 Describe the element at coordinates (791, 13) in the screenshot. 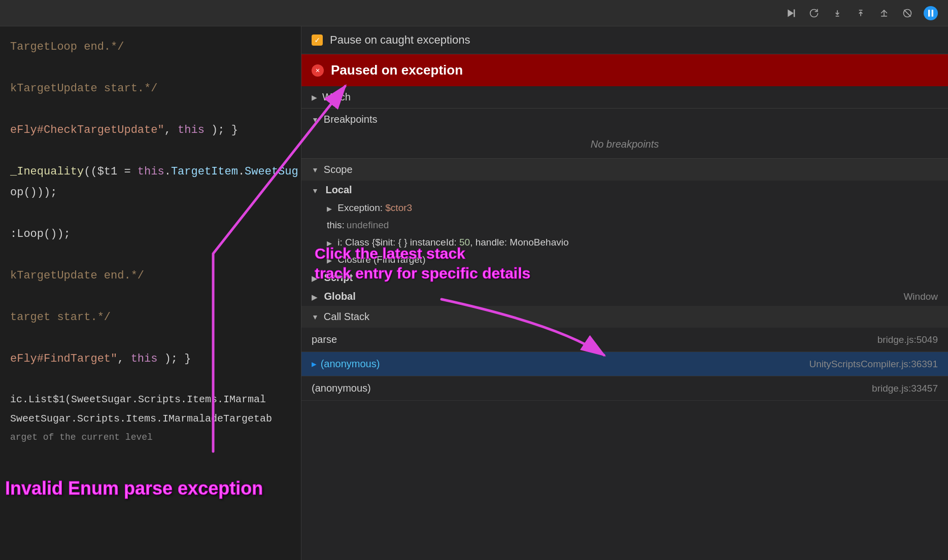

I see `play-step-icon` at that location.